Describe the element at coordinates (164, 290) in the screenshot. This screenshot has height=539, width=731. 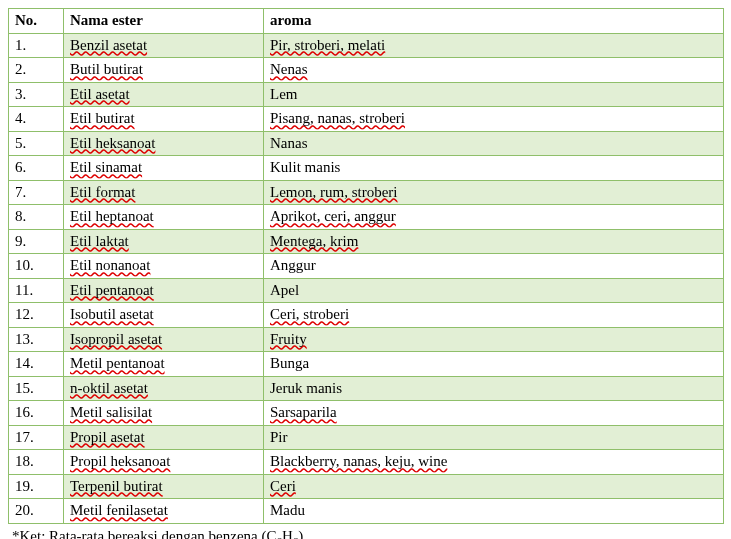
I see `cell-ester-name: Etil pentanoat` at that location.